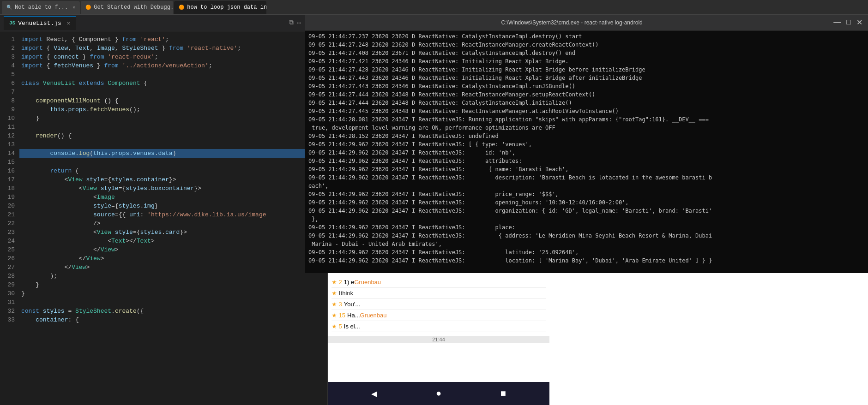 This screenshot has width=868, height=405. Describe the element at coordinates (41, 7) in the screenshot. I see `tab-1: 🔍 Not able to f... ✕` at that location.